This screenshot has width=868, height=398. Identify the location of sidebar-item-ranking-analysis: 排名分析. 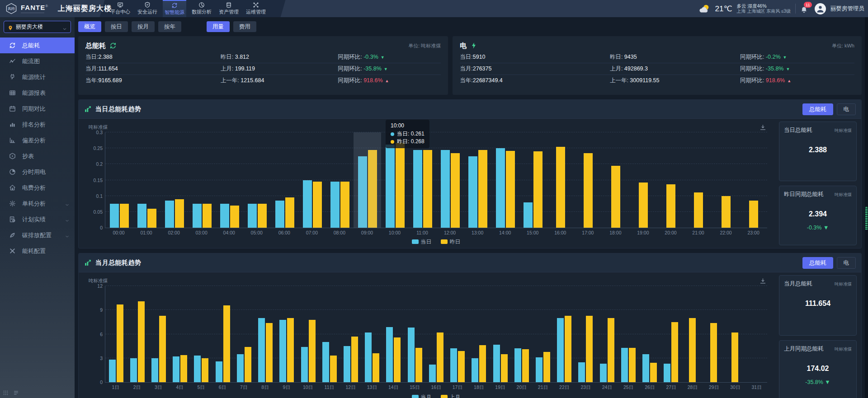
(37, 125).